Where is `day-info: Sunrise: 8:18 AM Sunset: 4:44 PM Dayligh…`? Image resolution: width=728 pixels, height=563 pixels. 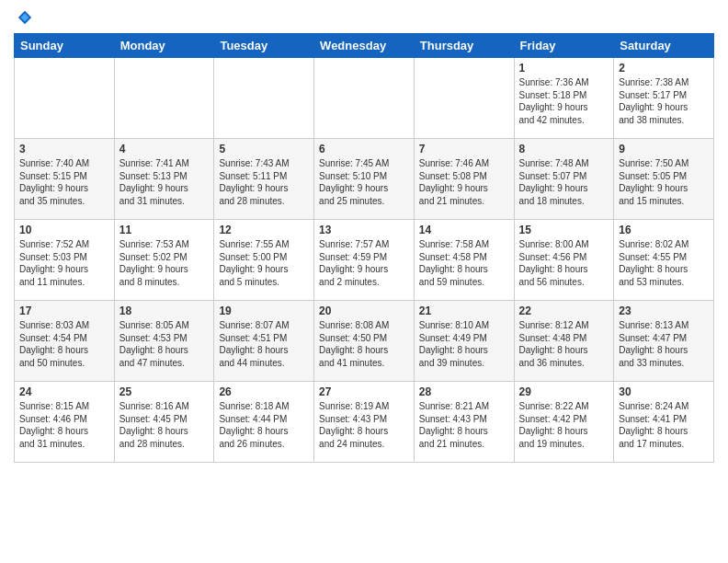 day-info: Sunrise: 8:18 AM Sunset: 4:44 PM Dayligh… is located at coordinates (264, 425).